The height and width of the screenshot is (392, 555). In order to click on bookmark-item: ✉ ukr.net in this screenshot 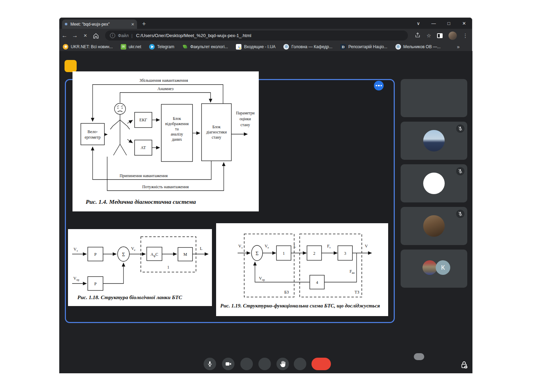, I will do `click(131, 47)`.